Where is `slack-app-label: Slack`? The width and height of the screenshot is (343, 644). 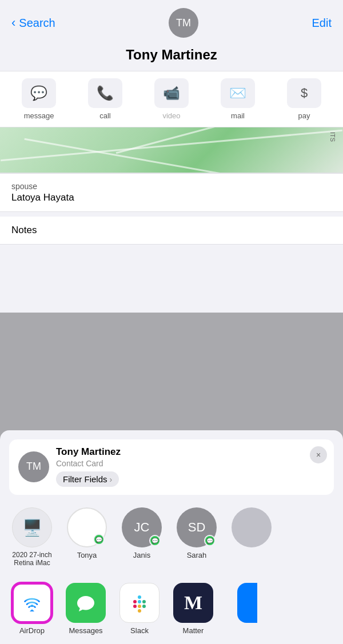 slack-app-label: Slack is located at coordinates (139, 631).